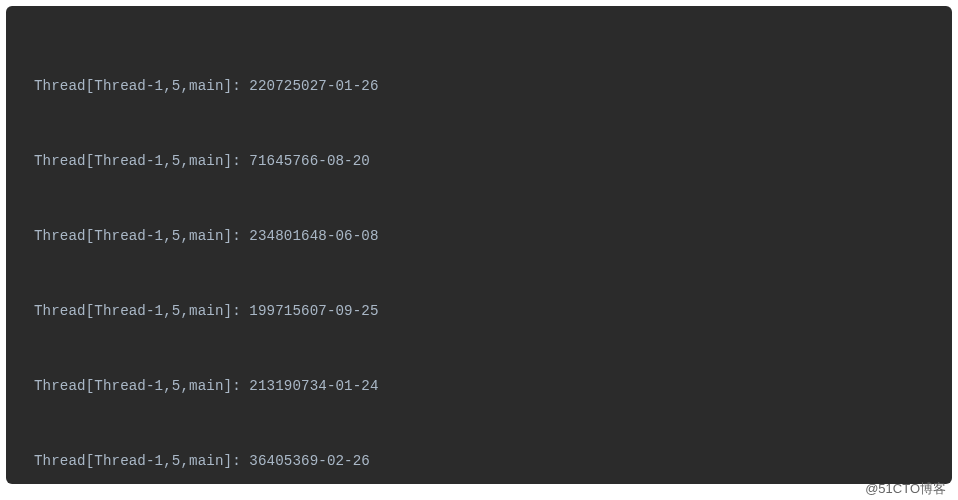 This screenshot has height=500, width=958. Describe the element at coordinates (310, 461) in the screenshot. I see `log-value: 36405369-02-26` at that location.